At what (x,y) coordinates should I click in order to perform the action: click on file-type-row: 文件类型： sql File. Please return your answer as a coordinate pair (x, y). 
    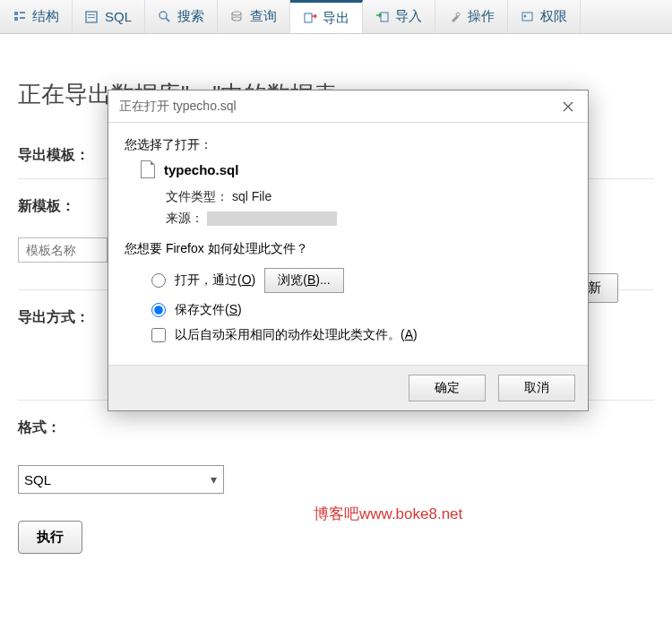
    Looking at the image, I should click on (369, 197).